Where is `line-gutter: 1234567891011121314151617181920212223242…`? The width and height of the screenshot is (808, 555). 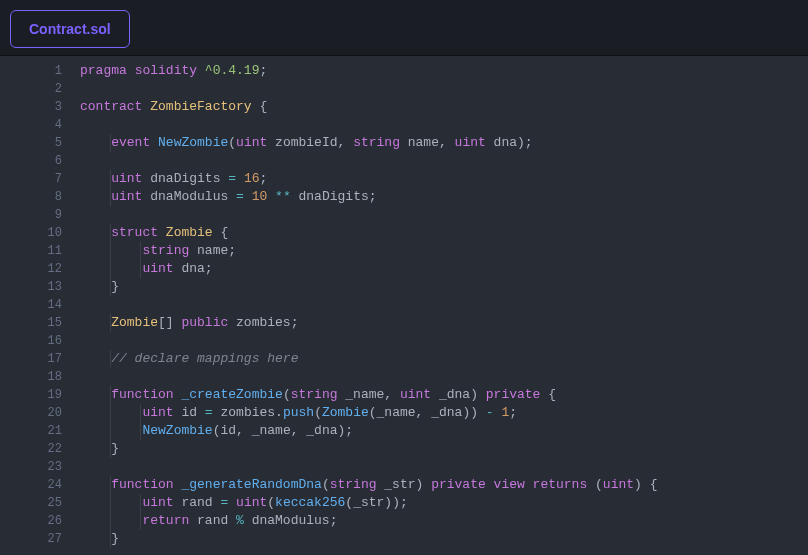 line-gutter: 1234567891011121314151617181920212223242… is located at coordinates (38, 306).